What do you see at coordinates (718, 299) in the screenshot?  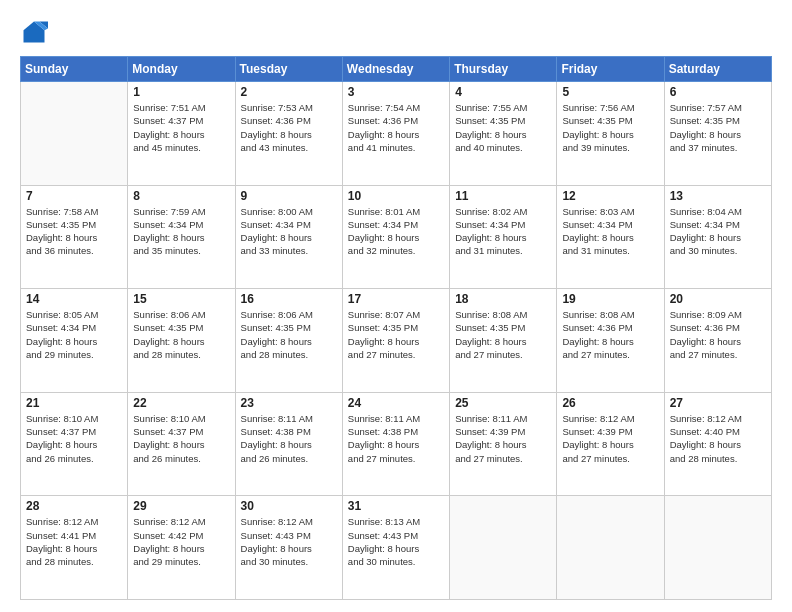 I see `day-number: 20` at bounding box center [718, 299].